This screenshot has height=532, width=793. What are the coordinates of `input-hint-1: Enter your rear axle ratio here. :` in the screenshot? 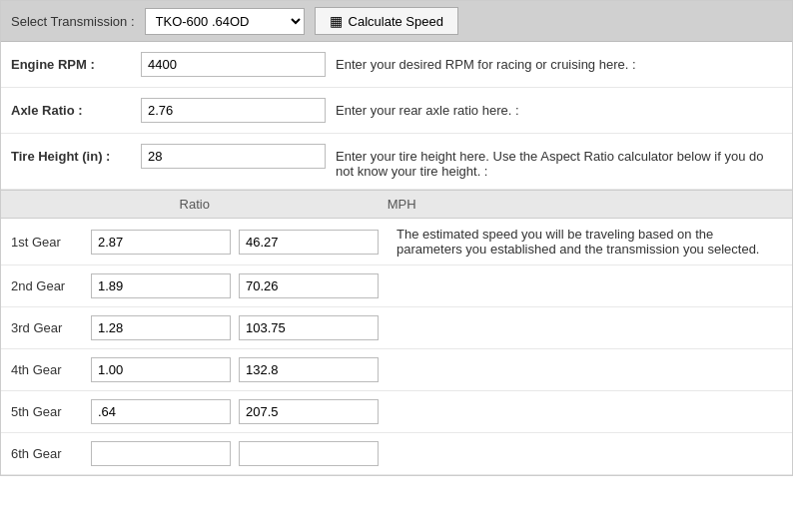 It's located at (559, 108).